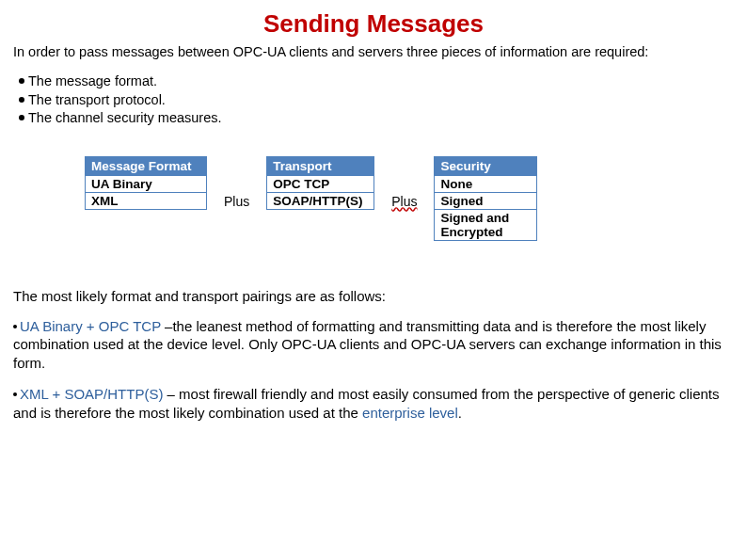  Describe the element at coordinates (485, 184) in the screenshot. I see `table-cell: None` at that location.